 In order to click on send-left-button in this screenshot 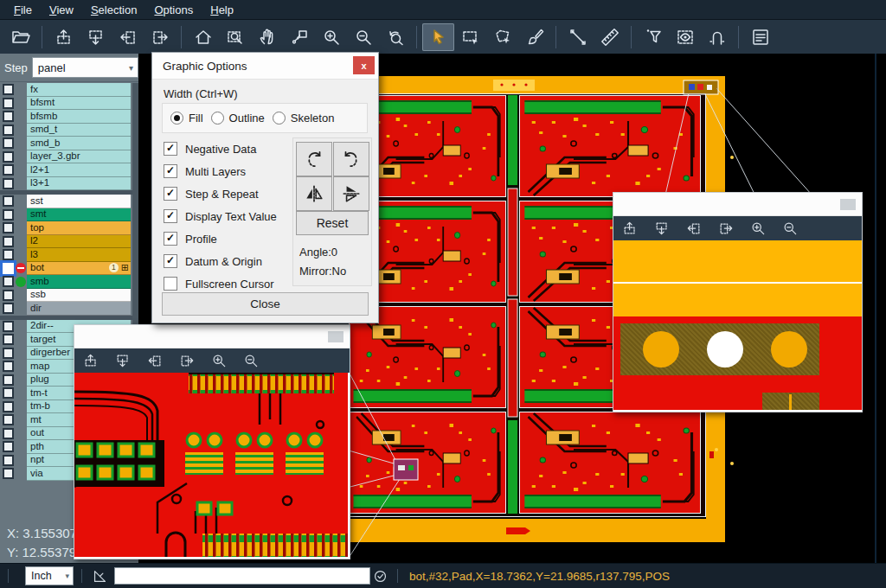, I will do `click(155, 361)`.